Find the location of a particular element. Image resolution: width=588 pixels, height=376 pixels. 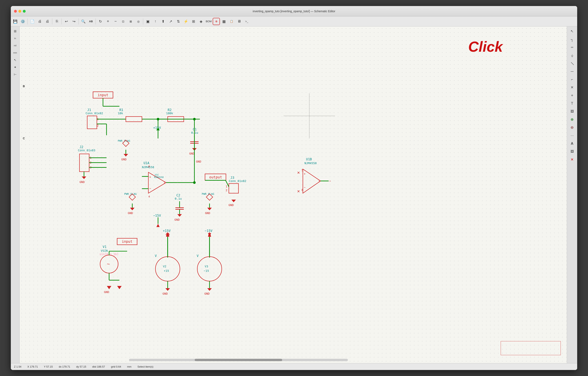

svg-text: U1B is located at coordinates (309, 159).